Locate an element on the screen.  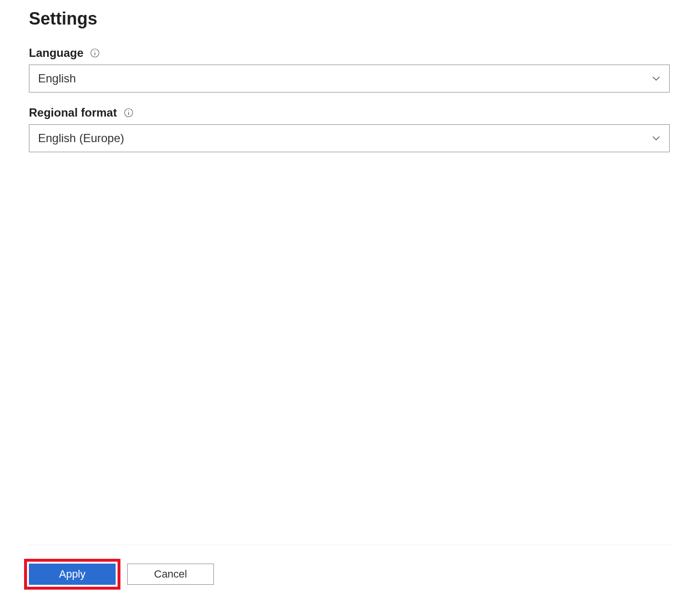
apply-button: Apply is located at coordinates (72, 574).